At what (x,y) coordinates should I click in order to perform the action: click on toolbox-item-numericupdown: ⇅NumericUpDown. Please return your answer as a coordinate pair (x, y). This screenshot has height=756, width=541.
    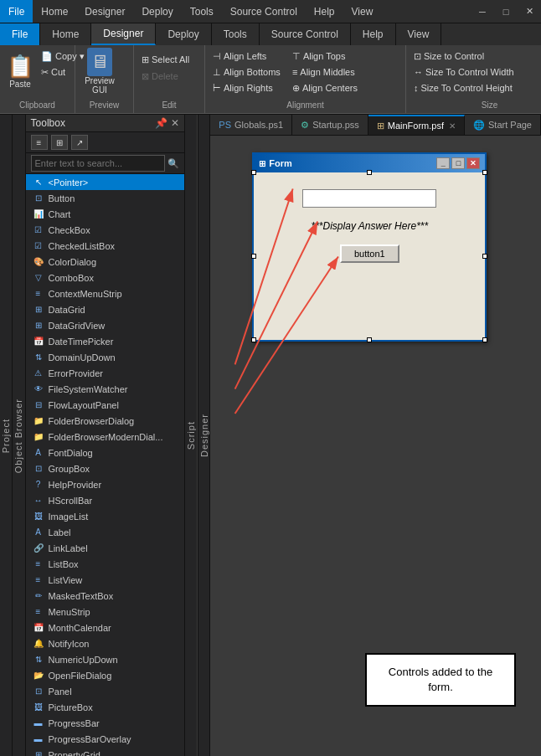
    Looking at the image, I should click on (106, 660).